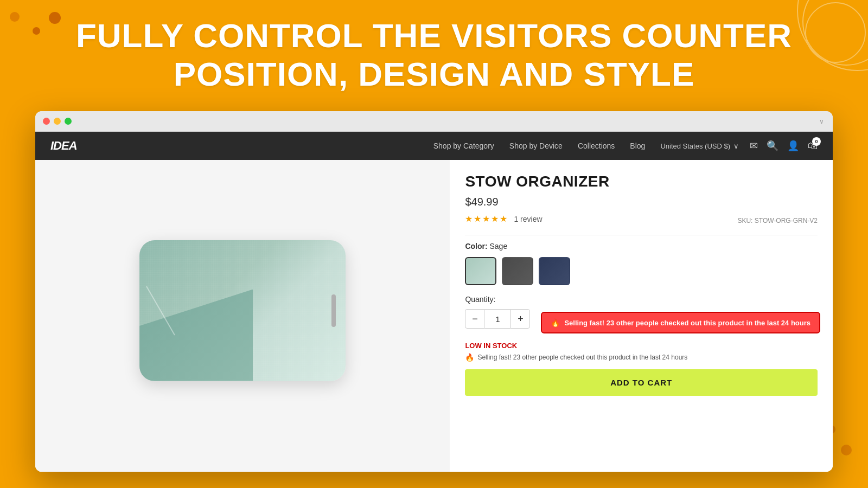  Describe the element at coordinates (637, 146) in the screenshot. I see `nav-link-blog: Blog` at that location.